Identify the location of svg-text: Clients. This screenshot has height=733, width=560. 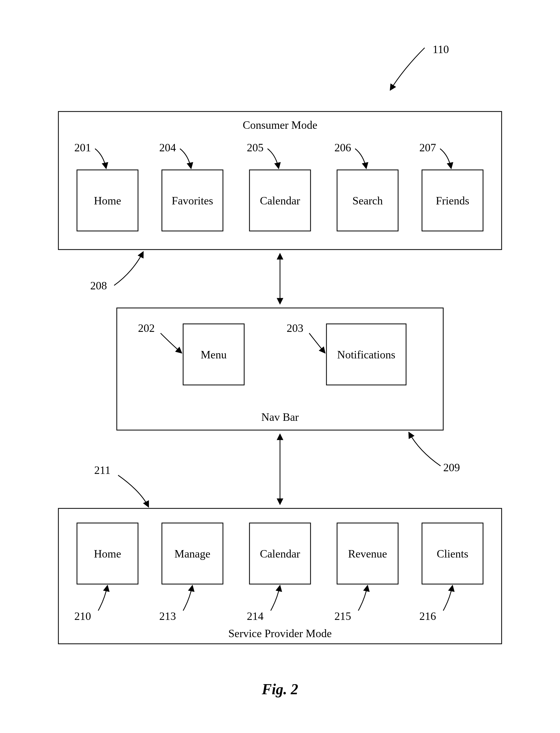
(453, 554).